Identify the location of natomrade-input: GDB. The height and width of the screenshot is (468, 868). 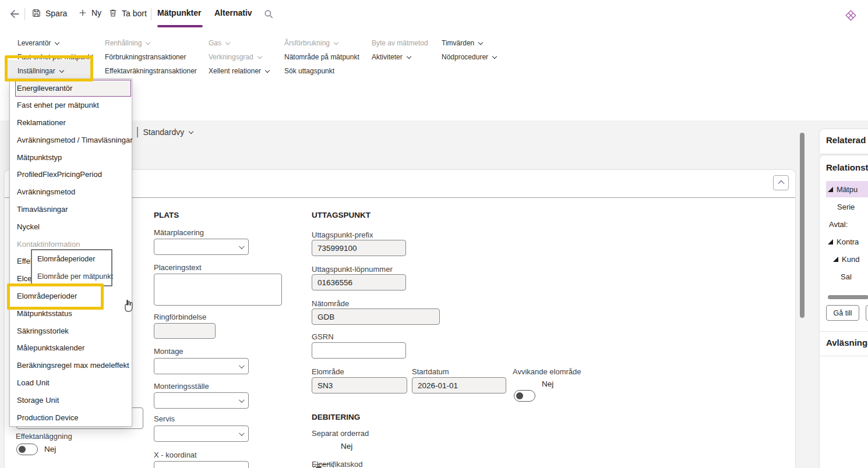
(376, 317).